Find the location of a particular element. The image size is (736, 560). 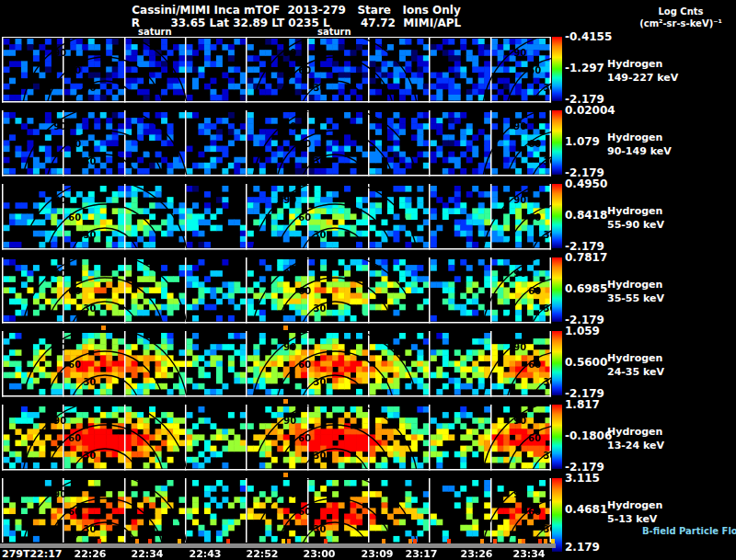

time-axis-label: 22:34 is located at coordinates (147, 554).